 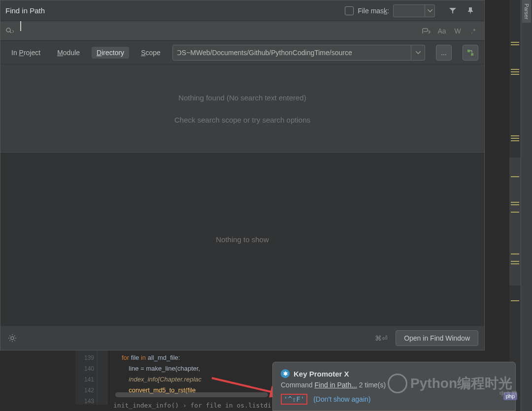 I want to click on search-input, so click(x=218, y=31).